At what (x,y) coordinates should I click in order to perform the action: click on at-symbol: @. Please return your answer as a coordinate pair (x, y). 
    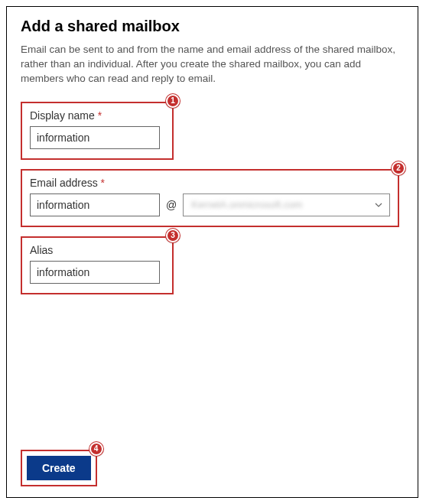
    Looking at the image, I should click on (171, 205).